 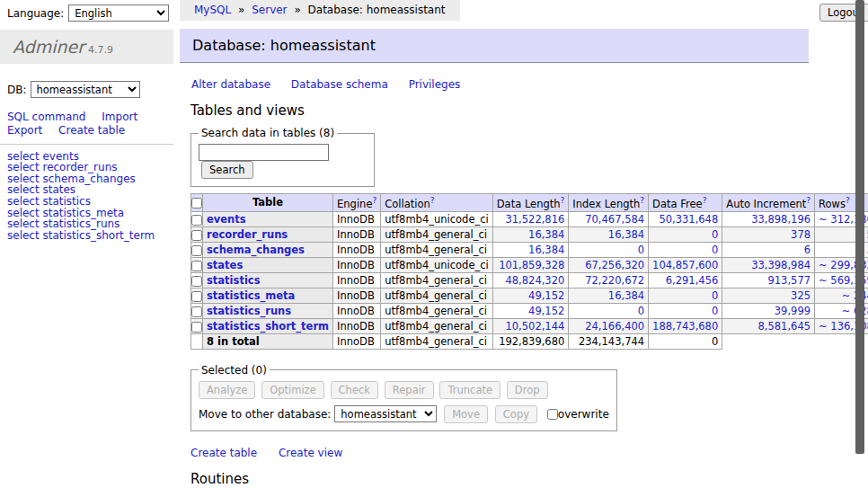 What do you see at coordinates (47, 117) in the screenshot?
I see `sidebar-link-sql-command: SQL command` at bounding box center [47, 117].